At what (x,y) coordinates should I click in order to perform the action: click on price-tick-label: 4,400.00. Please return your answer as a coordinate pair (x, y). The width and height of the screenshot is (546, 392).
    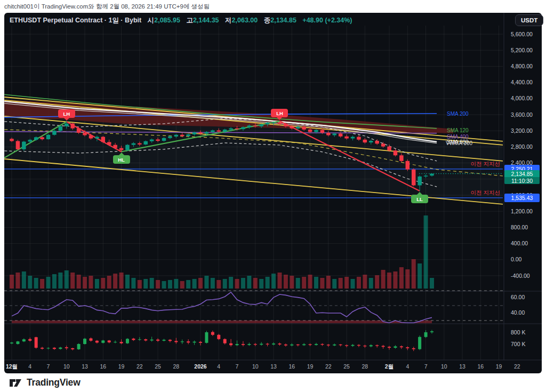
    Looking at the image, I should click on (521, 82).